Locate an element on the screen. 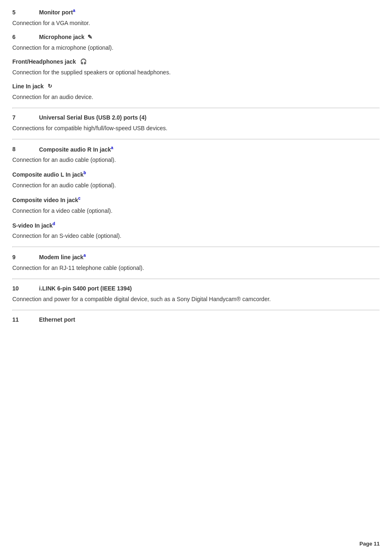 The image size is (392, 555). section-title-composite-audio-r: Composite audio R In jacka is located at coordinates (76, 149).